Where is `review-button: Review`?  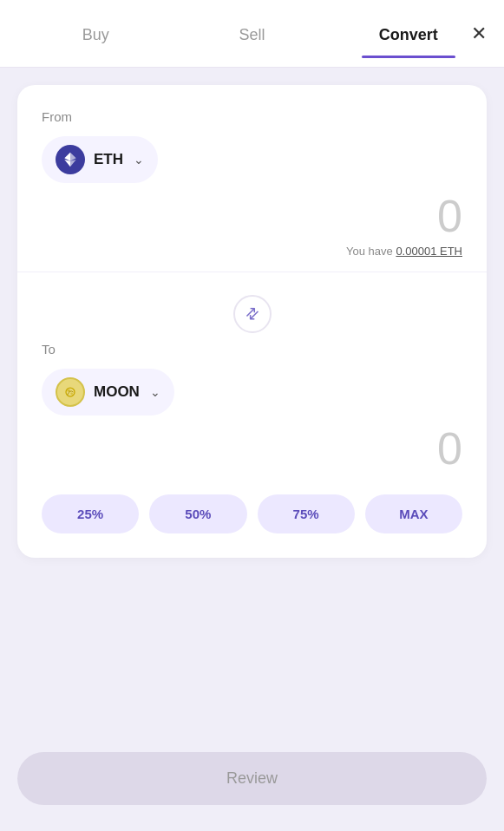
review-button: Review is located at coordinates (252, 779).